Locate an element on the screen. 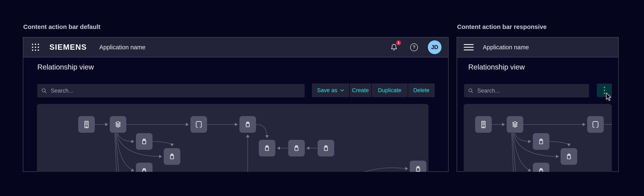 The image size is (644, 196). menu-button is located at coordinates (469, 47).